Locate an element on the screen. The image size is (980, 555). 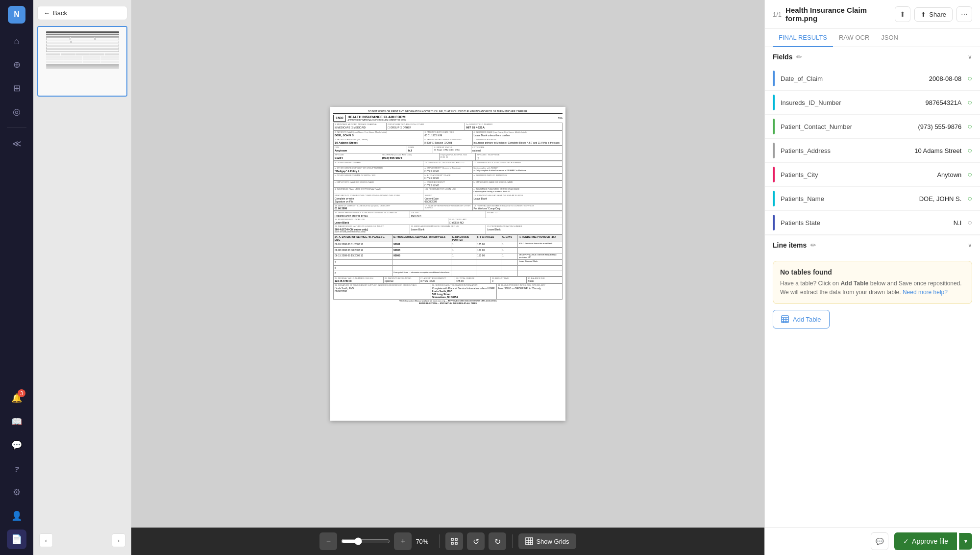
no-tables-box: No tables found Have a table? Click on A… is located at coordinates (872, 282).